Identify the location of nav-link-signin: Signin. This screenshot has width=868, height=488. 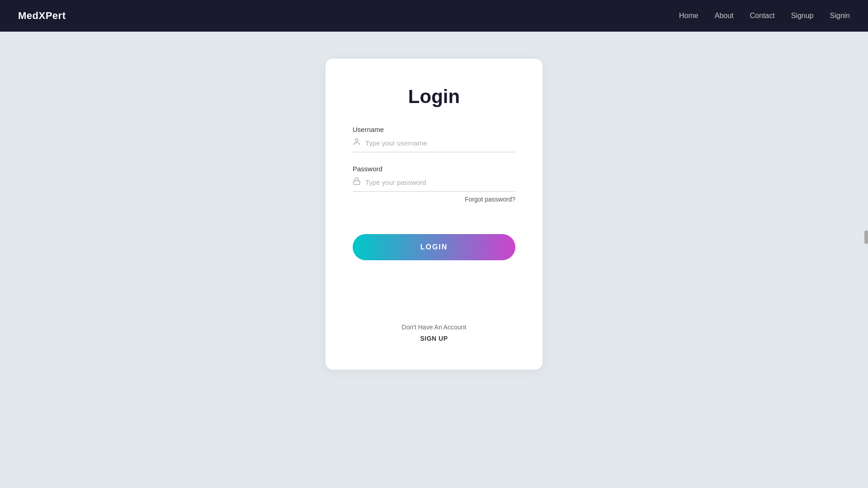
(840, 16).